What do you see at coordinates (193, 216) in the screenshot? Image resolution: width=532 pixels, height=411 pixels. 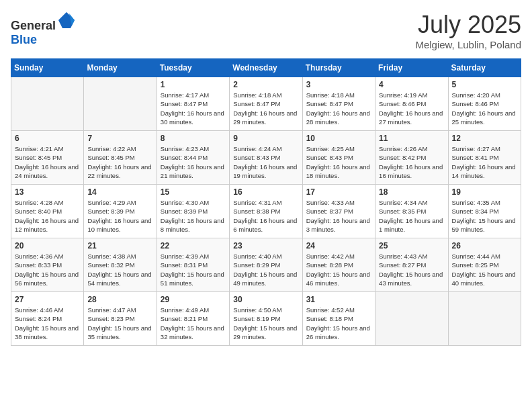 I see `day-info: Sunrise: 4:30 AM Sunset: 8:39 PM Dayligh…` at bounding box center [193, 216].